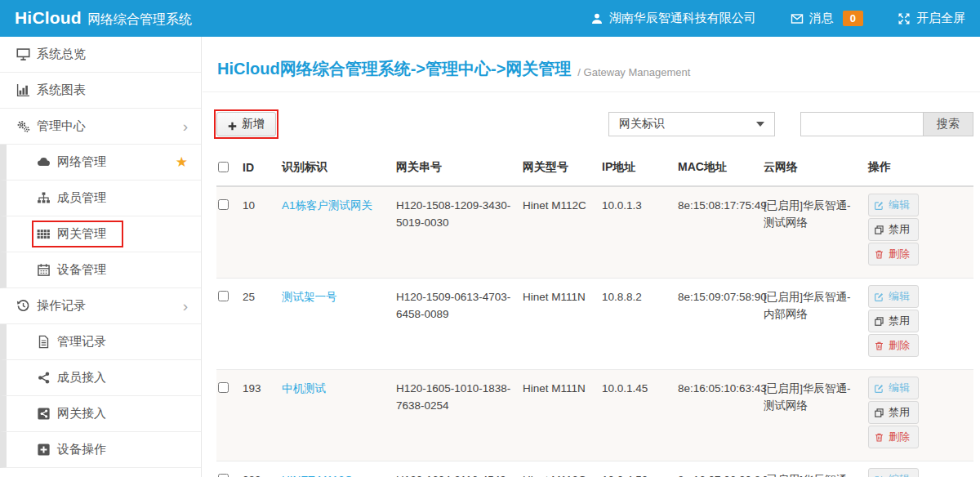 Image resolution: width=980 pixels, height=477 pixels. What do you see at coordinates (23, 90) in the screenshot?
I see `bar-chart-icon` at bounding box center [23, 90].